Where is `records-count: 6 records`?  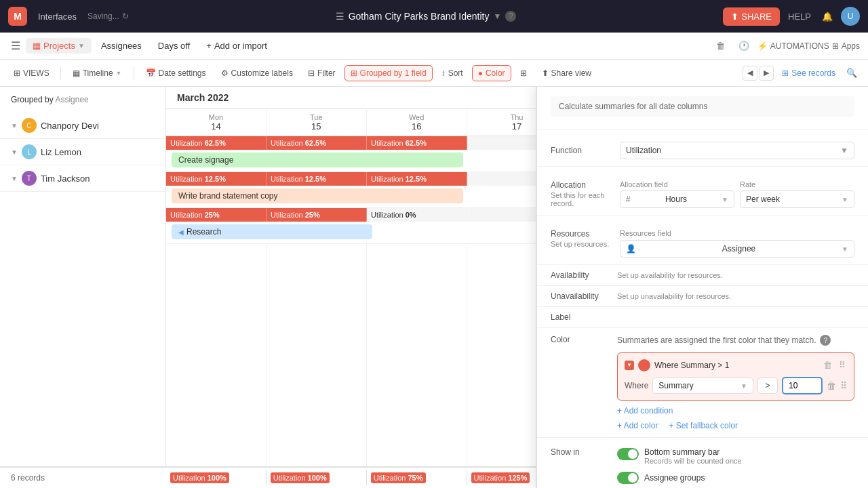 records-count: 6 records is located at coordinates (83, 478).